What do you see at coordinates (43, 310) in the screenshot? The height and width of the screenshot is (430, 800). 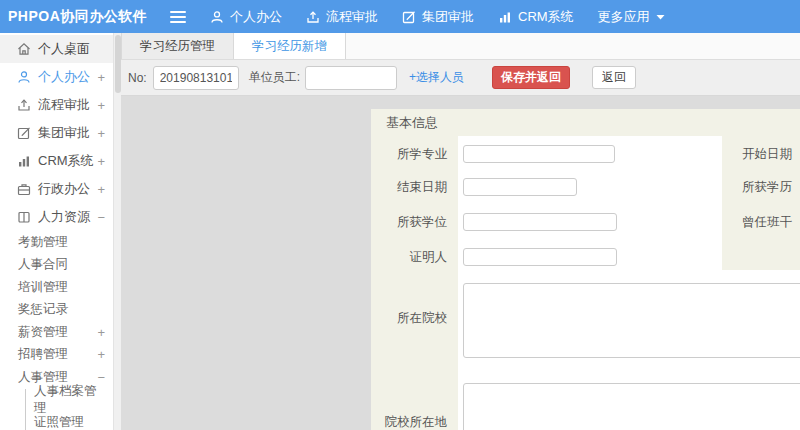 I see `sidebar-subitem-label: 奖惩记录` at bounding box center [43, 310].